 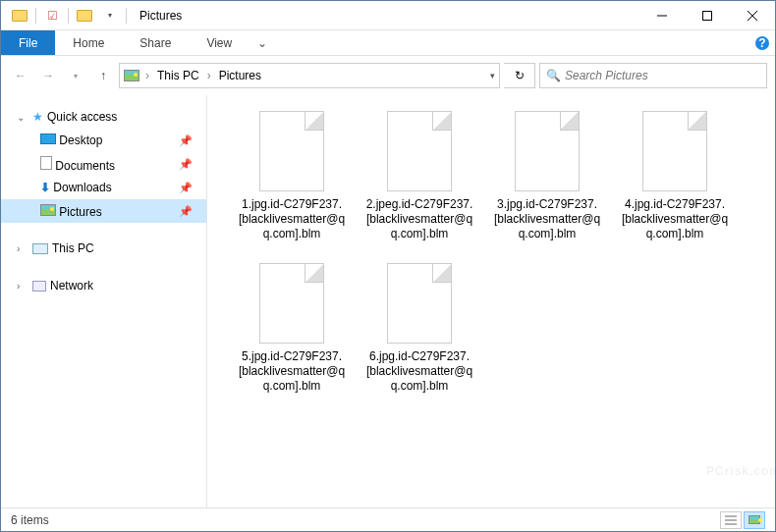 I want to click on folder-icon, so click(x=20, y=16).